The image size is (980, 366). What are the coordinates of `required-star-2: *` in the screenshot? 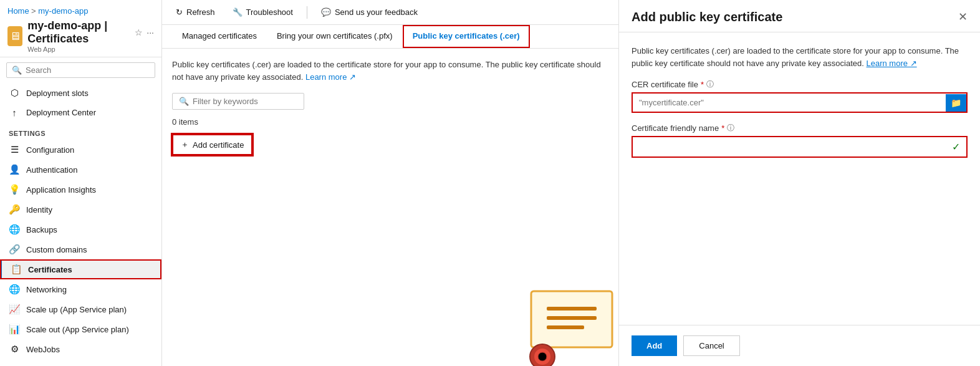 It's located at (723, 128).